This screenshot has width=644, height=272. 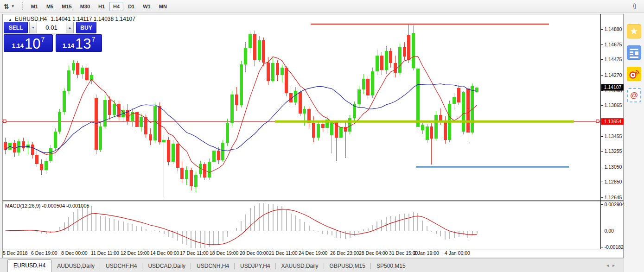 I want to click on chart-tab-usdcnh-h4: USDCNH,H4, so click(x=213, y=266).